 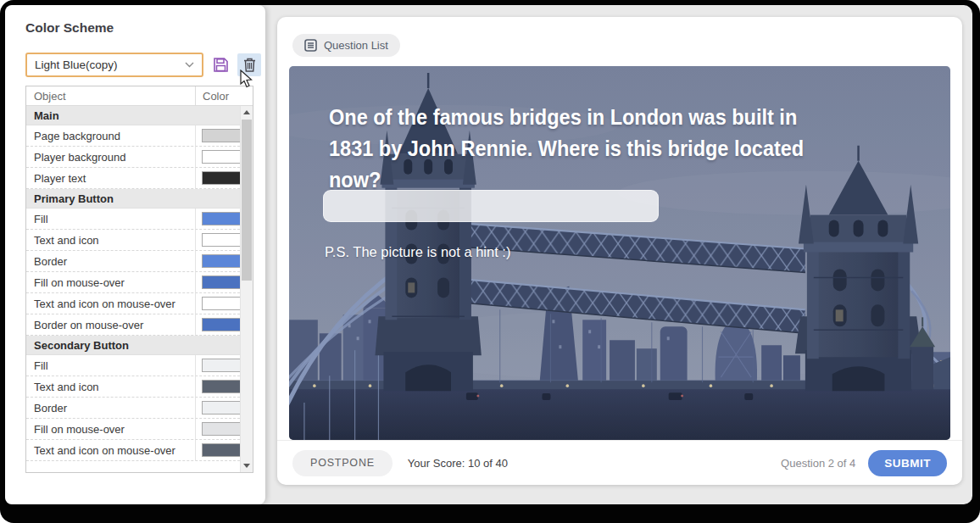 I want to click on table-section-header: Secondary Button, so click(x=139, y=346).